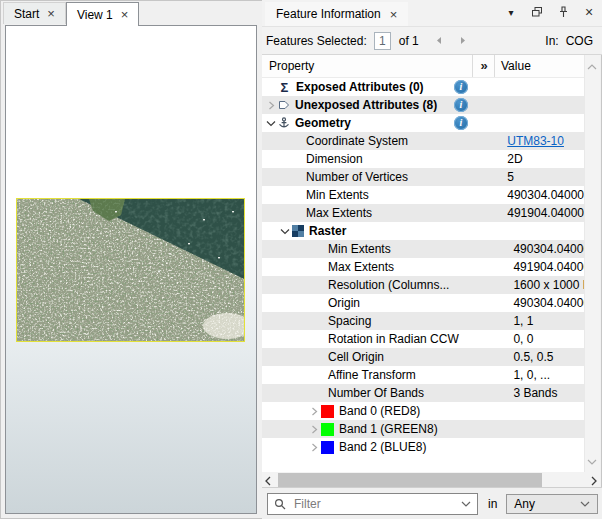 The image size is (602, 519). I want to click on geometry-icon, so click(284, 124).